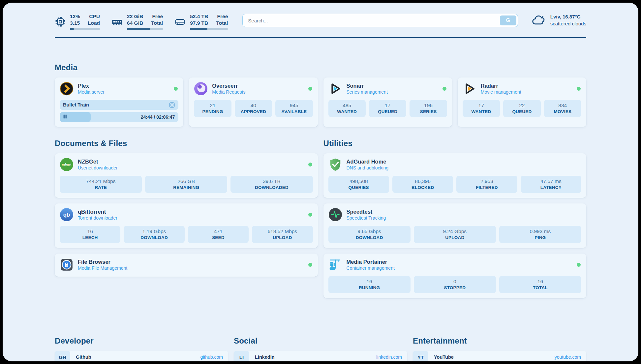 Image resolution: width=641 pixels, height=364 pixels. I want to click on stat-values: 12%3.15, so click(75, 20).